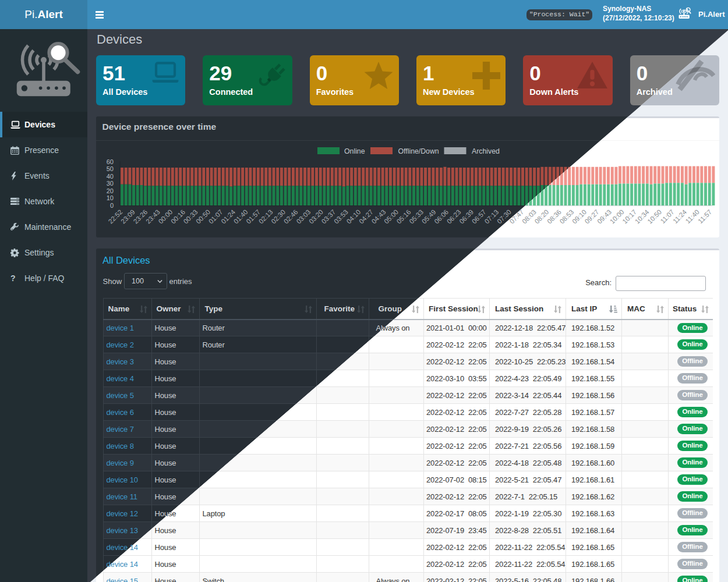 This screenshot has width=728, height=582. Describe the element at coordinates (355, 151) in the screenshot. I see `svg-text: Online` at that location.